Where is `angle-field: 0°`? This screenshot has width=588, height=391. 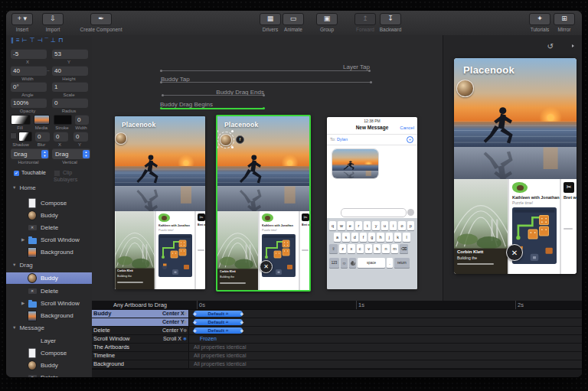 angle-field: 0° is located at coordinates (29, 87).